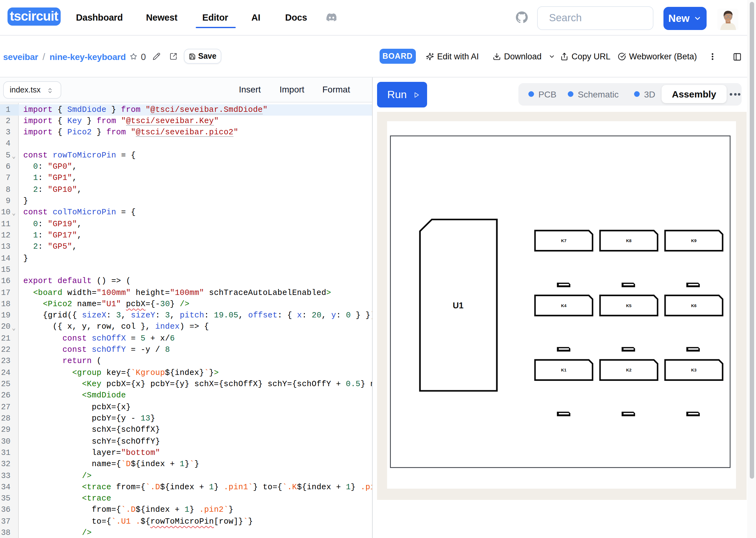 This screenshot has height=538, width=756. What do you see at coordinates (629, 370) in the screenshot?
I see `svg-text: K2` at bounding box center [629, 370].